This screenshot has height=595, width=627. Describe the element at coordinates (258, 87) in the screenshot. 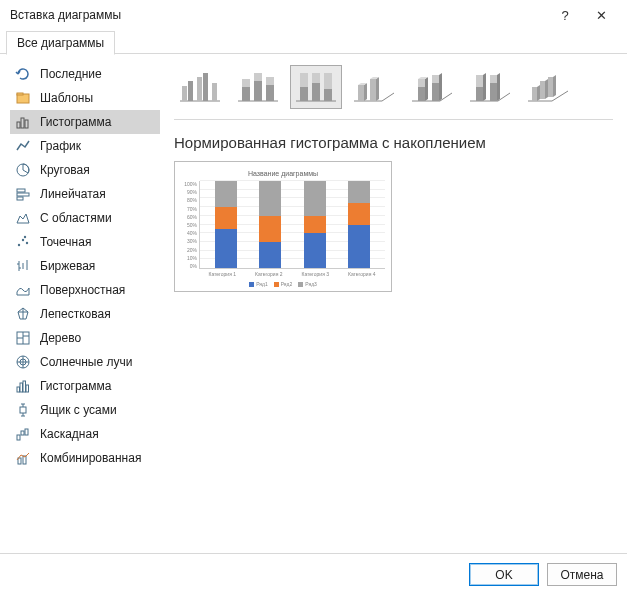

I see `subtype-stacked-column` at that location.